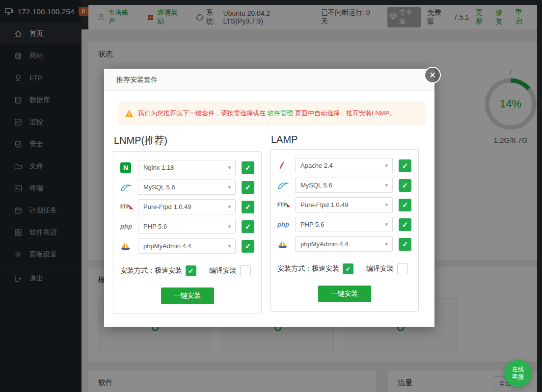 This screenshot has width=542, height=392. What do you see at coordinates (405, 166) in the screenshot?
I see `apache-checkbox: ✓` at bounding box center [405, 166].